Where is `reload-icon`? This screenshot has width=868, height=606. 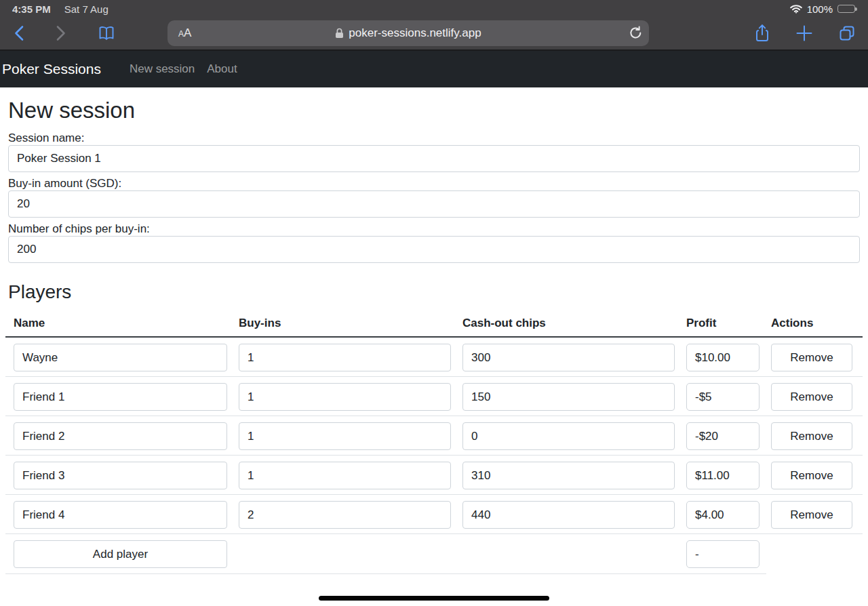 reload-icon is located at coordinates (635, 33).